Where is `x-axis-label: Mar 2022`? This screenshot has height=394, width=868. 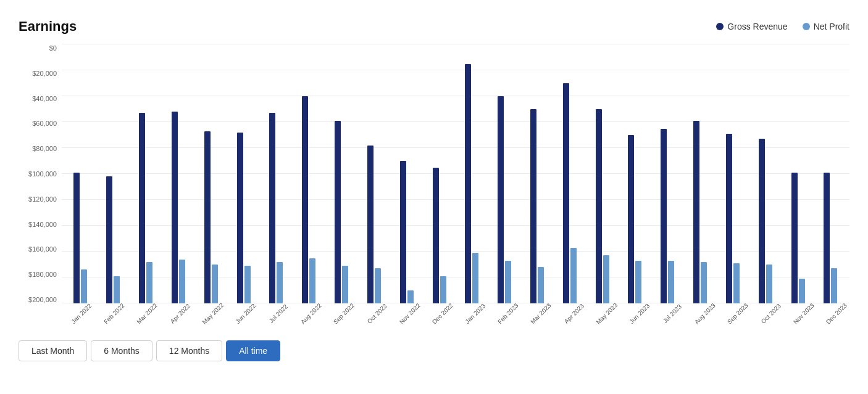
x-axis-label: Mar 2022 is located at coordinates (154, 320).